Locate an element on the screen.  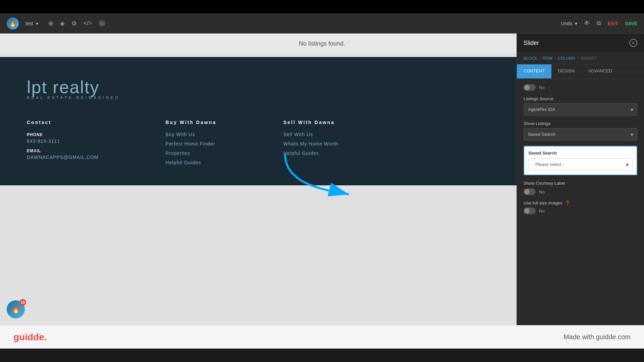
listings-source-group: Listings Source AgentFire IDX is located at coordinates (580, 106).